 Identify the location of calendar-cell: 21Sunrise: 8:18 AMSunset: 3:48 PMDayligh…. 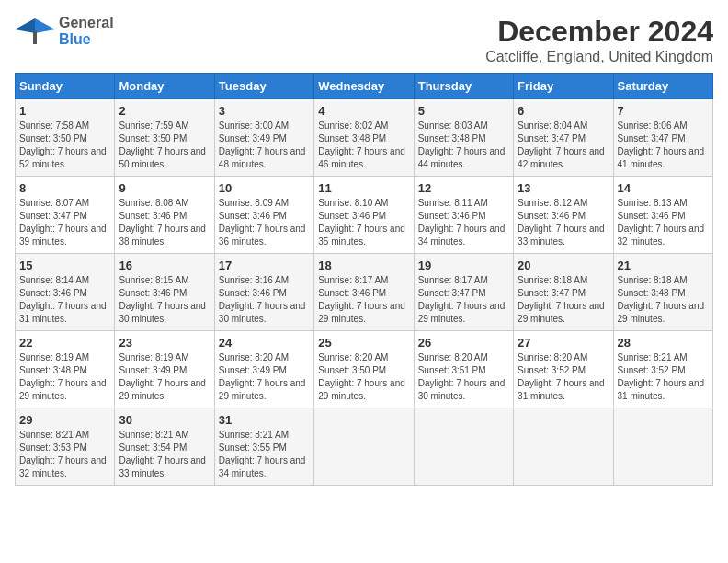
(663, 293).